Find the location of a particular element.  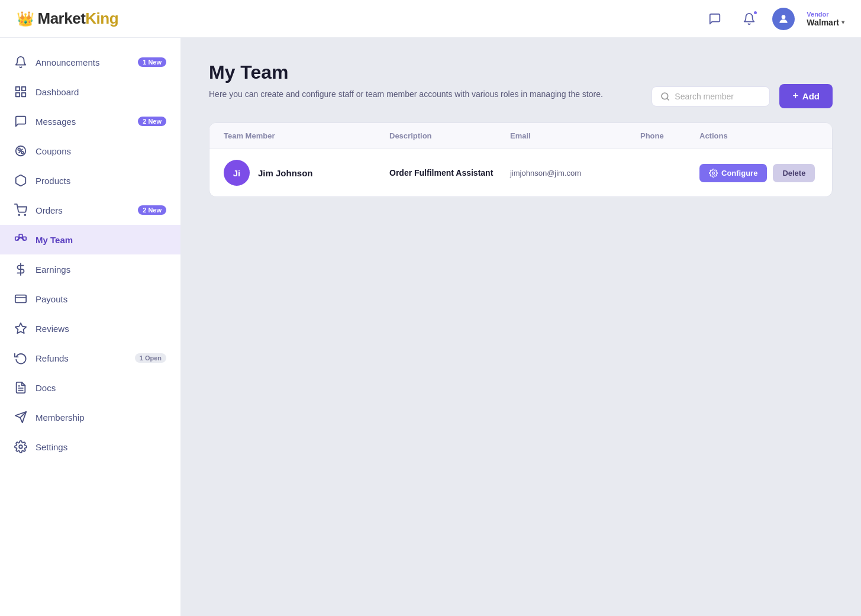

announcements-icon is located at coordinates (21, 62).